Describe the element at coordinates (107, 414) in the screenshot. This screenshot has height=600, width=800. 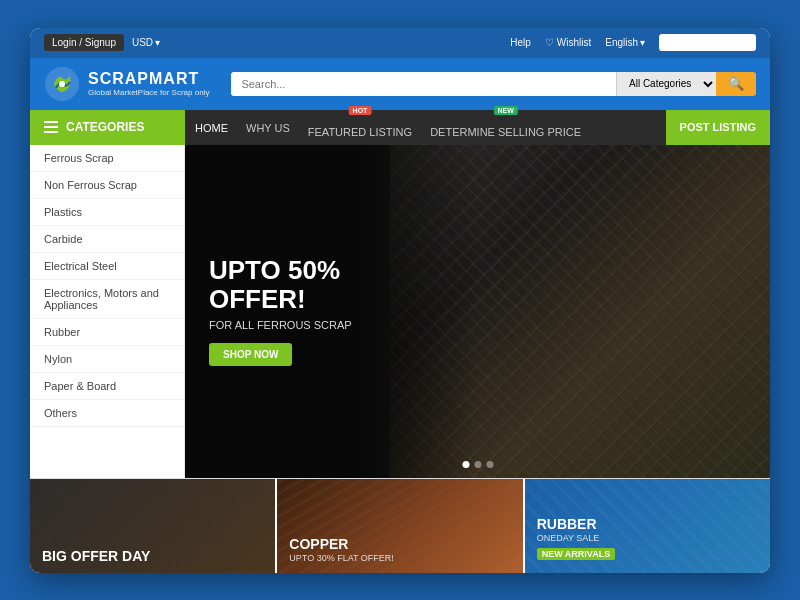
I see `sidebar-item-others: Others` at that location.